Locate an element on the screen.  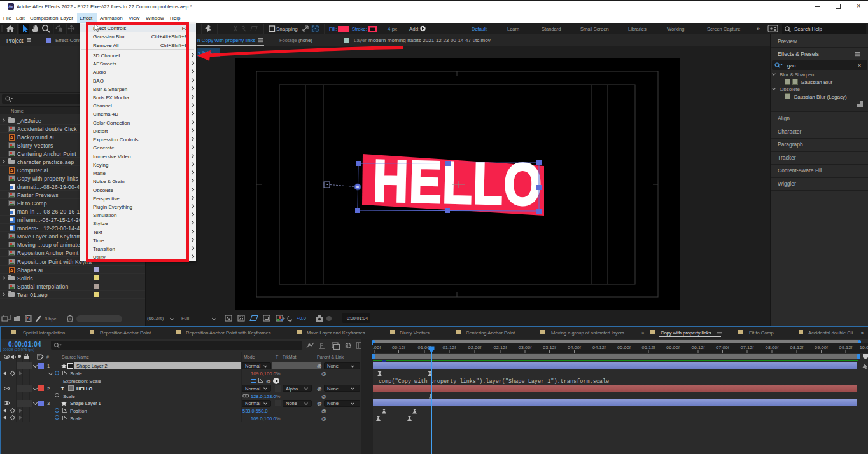
svg-text: 05:00f is located at coordinates (624, 347).